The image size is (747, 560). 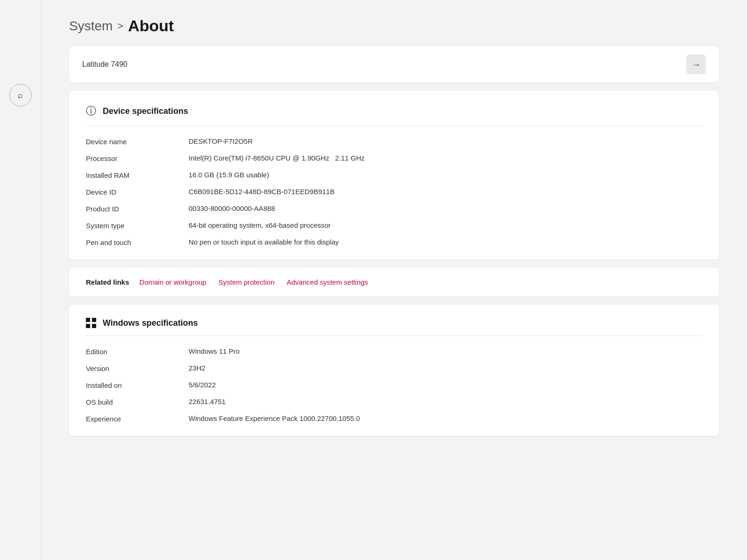 I want to click on spec-label-1: Processor, so click(x=137, y=158).